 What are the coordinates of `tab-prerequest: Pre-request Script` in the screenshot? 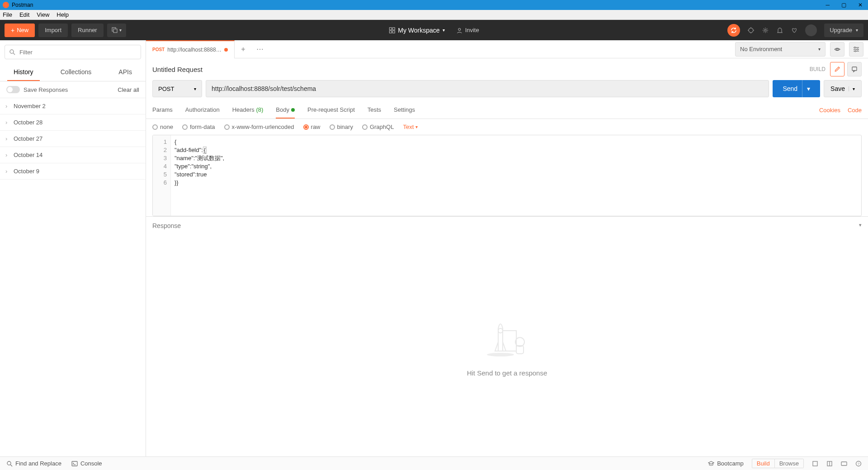 It's located at (331, 110).